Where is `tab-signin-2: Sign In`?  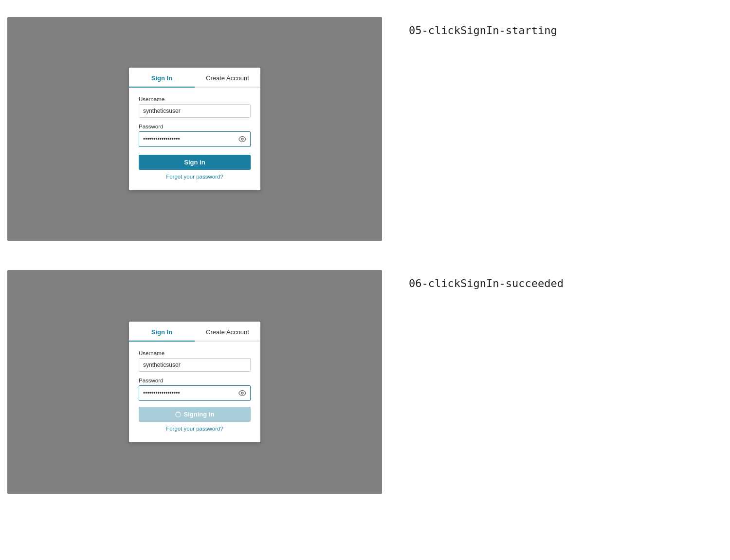
tab-signin-2: Sign In is located at coordinates (162, 331).